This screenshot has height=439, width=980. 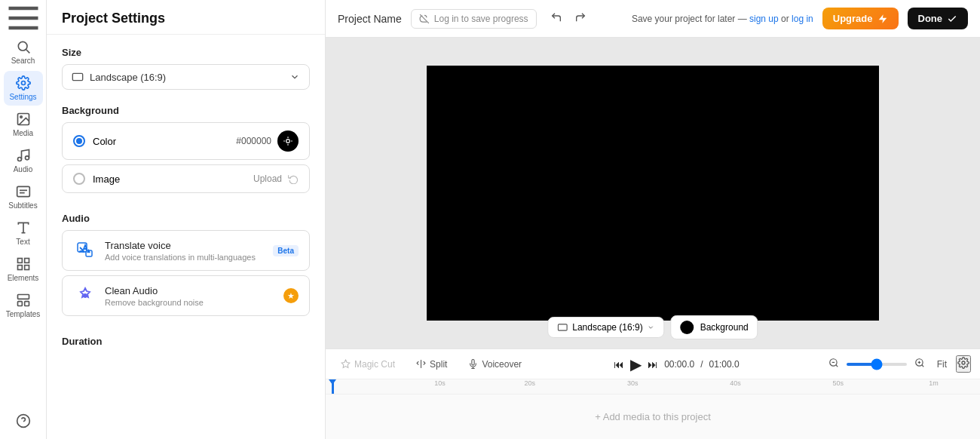 I want to click on sidebar-subtitles-label: Subtitles, so click(x=23, y=205).